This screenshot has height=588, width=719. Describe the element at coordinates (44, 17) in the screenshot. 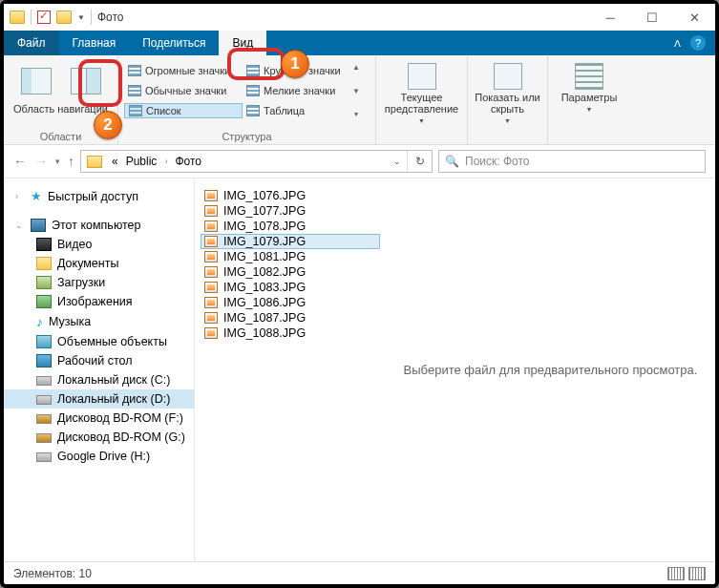

I see `qat-properties-icon` at that location.